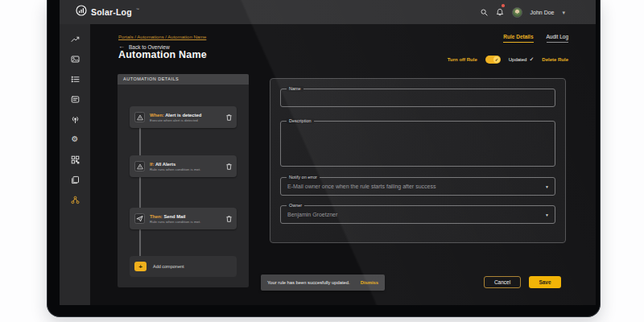 This screenshot has width=644, height=322. What do you see at coordinates (497, 60) in the screenshot?
I see `check-icon: ✓` at bounding box center [497, 60].